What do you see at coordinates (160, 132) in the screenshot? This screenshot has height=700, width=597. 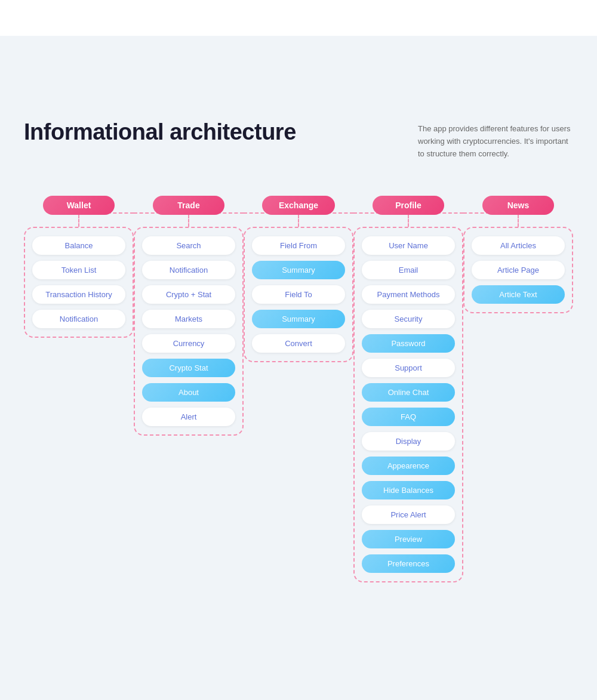 I see `page-title: Informational architecture` at bounding box center [160, 132].